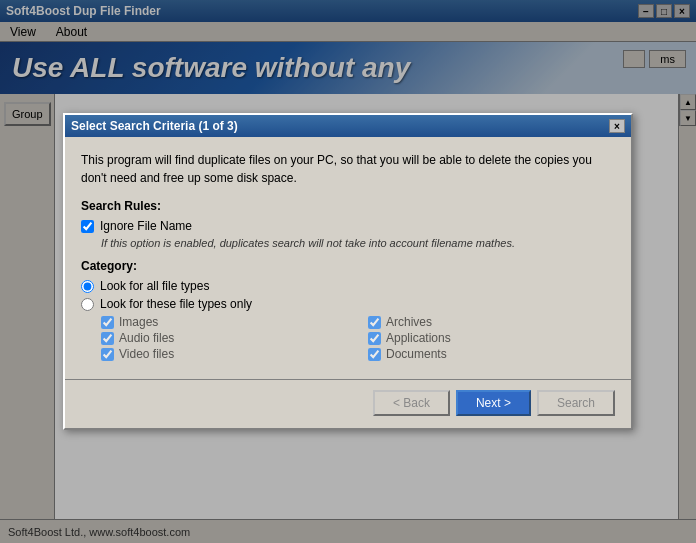 The height and width of the screenshot is (543, 696). Describe the element at coordinates (138, 322) in the screenshot. I see `label-images: Images` at that location.